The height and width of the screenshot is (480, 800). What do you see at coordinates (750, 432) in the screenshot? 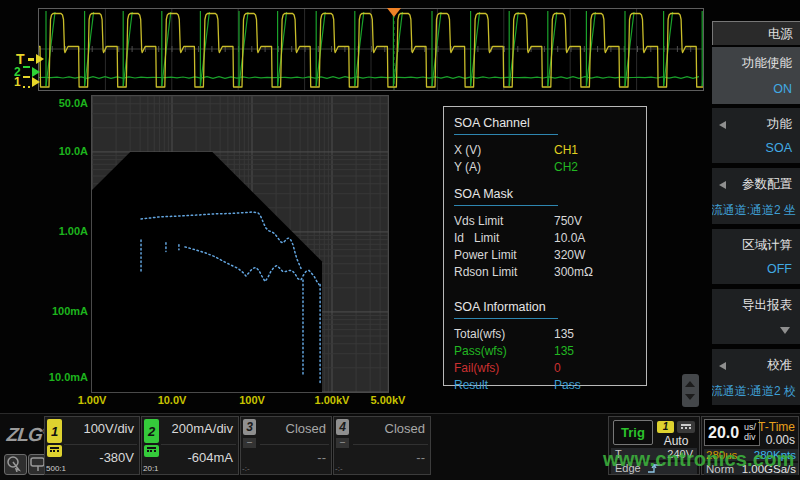
I see `timebase-unit: us/ div` at bounding box center [750, 432].